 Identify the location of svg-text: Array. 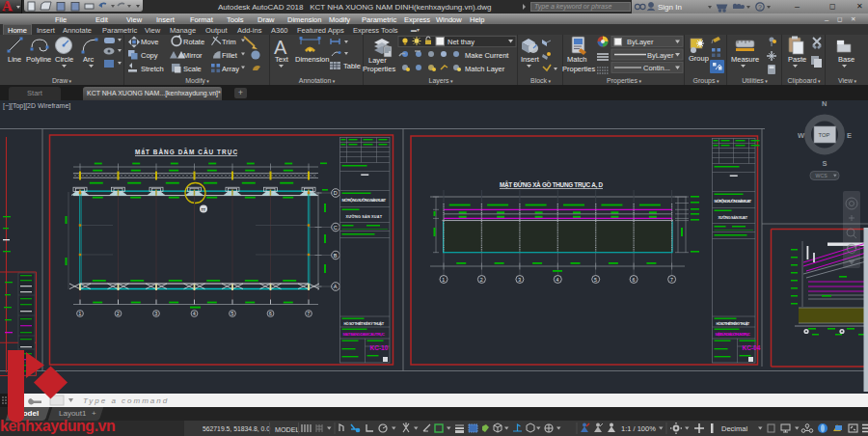
(231, 69).